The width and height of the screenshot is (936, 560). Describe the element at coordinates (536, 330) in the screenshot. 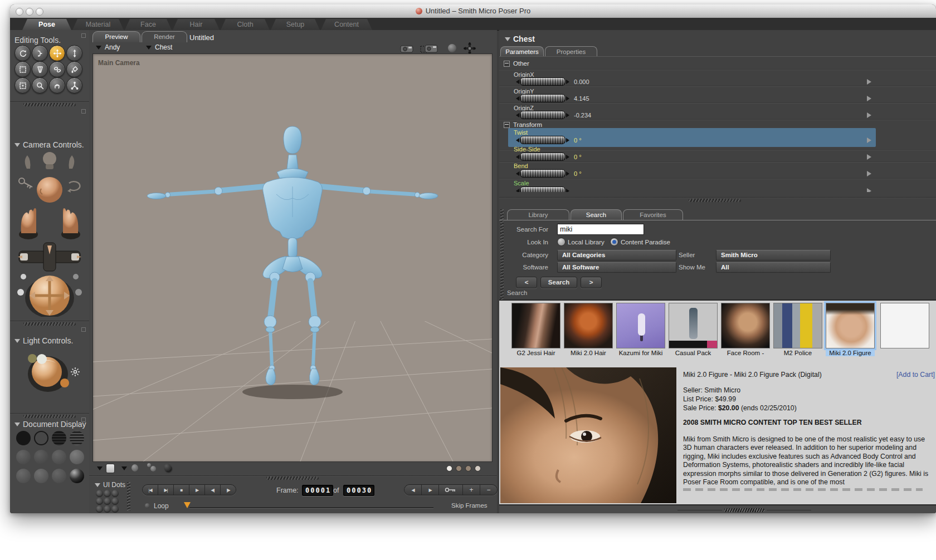

I see `search-result-thumb: G2 Jessi Hair` at that location.